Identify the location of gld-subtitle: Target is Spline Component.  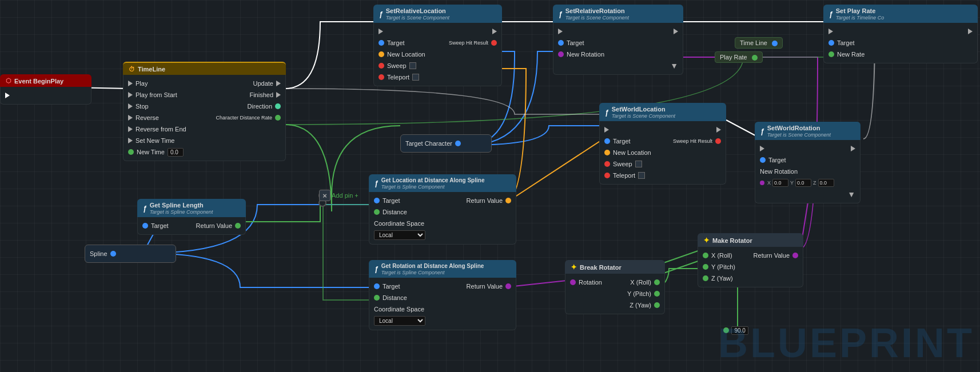
(433, 187).